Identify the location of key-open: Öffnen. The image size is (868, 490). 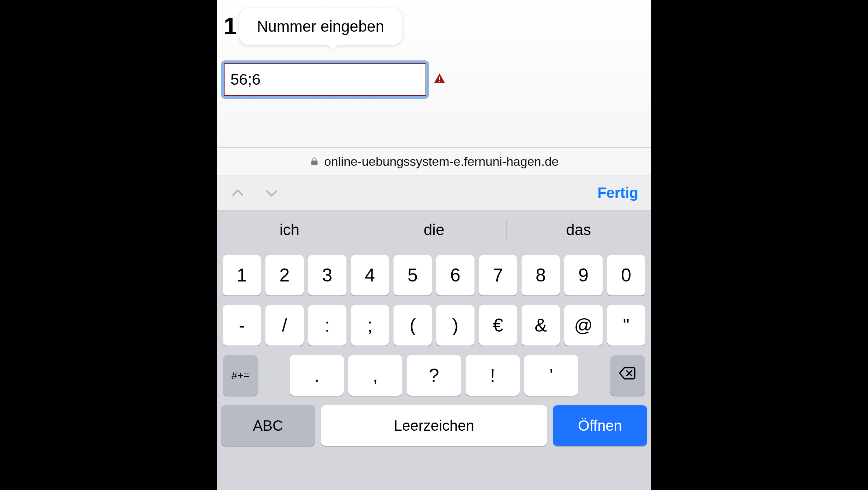
(600, 426).